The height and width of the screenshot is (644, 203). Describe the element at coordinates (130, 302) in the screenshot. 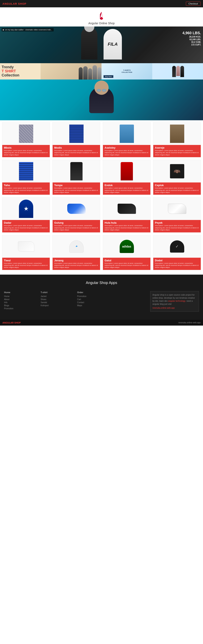

I see `footer-col-empty` at that location.